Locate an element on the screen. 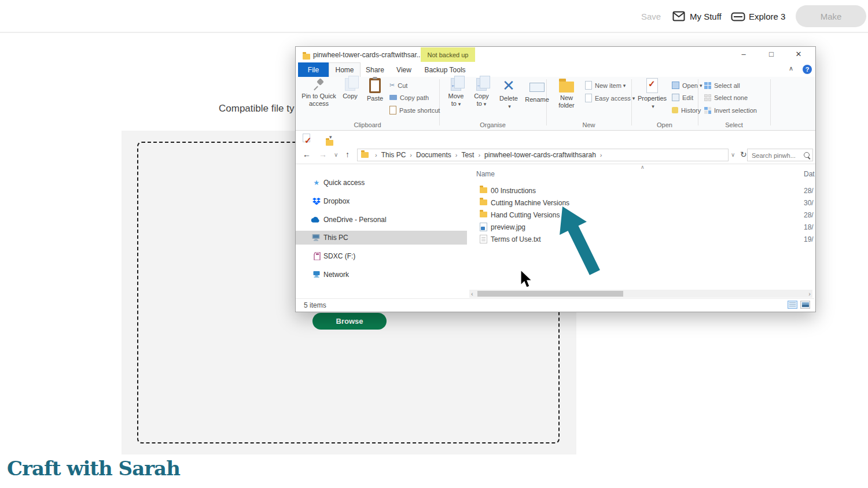 The height and width of the screenshot is (488, 868). file-row: Hand Cutting Versions 28/ is located at coordinates (642, 215).